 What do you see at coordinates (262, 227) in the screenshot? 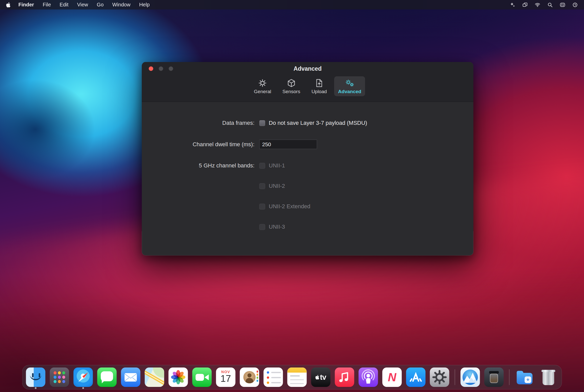
I see `unii-3-checkbox` at bounding box center [262, 227].